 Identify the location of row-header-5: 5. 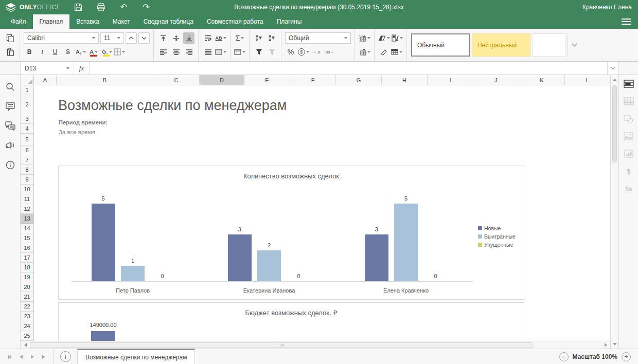
(27, 140).